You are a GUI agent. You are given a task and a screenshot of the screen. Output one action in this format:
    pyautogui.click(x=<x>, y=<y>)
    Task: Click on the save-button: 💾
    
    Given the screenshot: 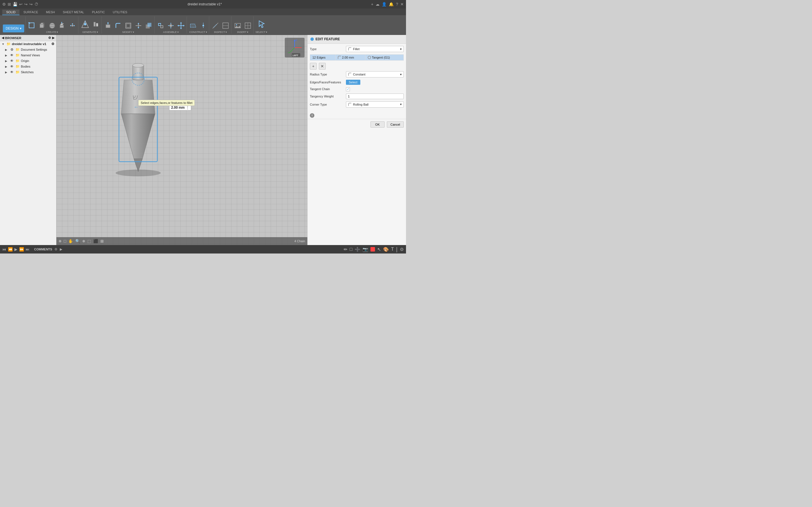 What is the action you would take?
    pyautogui.click(x=15, y=4)
    